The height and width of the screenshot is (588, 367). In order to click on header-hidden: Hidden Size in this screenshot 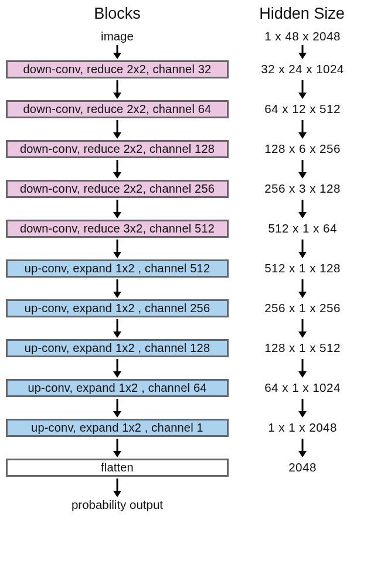, I will do `click(301, 14)`.